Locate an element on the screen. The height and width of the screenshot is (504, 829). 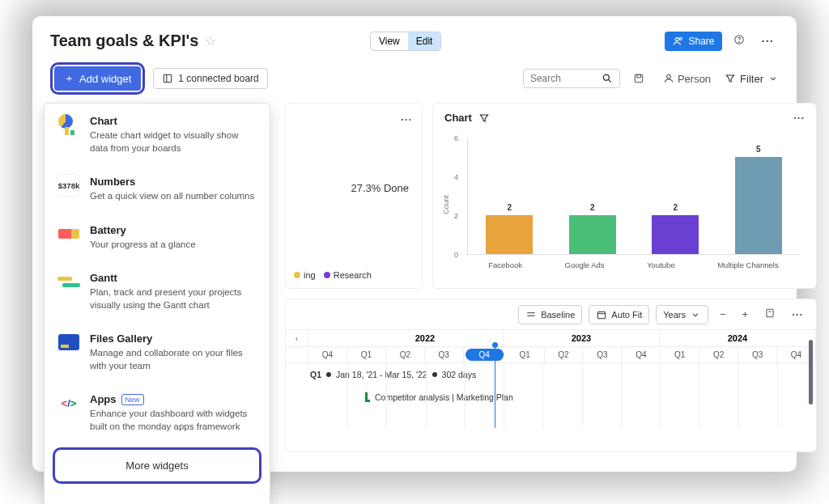
bar-youtube: 2 is located at coordinates (675, 228).